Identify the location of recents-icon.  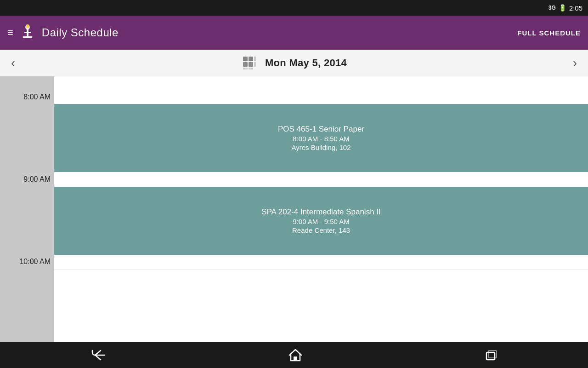
(491, 355).